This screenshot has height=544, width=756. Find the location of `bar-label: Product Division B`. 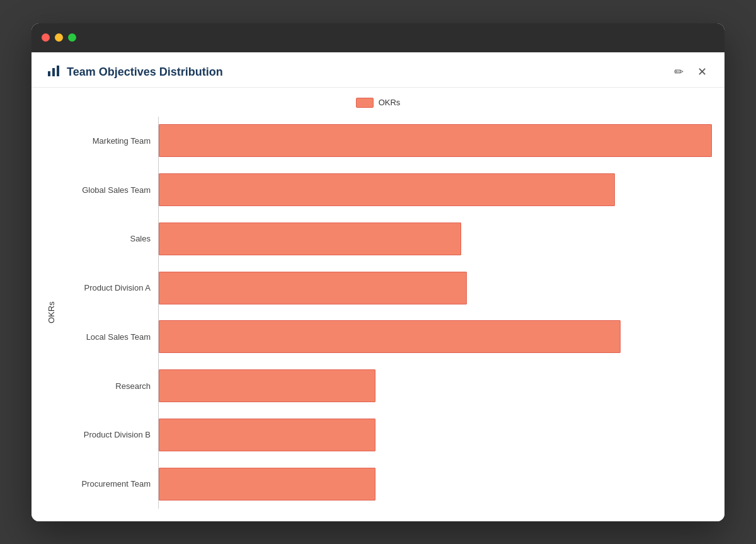

bar-label: Product Division B is located at coordinates (110, 435).